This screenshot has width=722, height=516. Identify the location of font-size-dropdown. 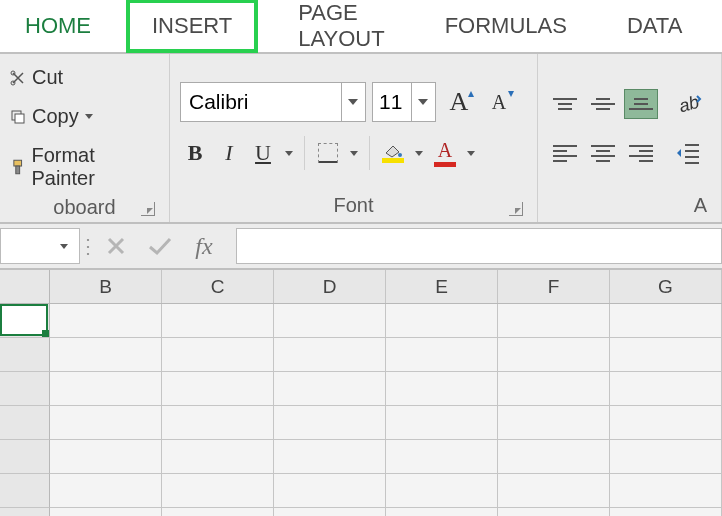
(422, 102).